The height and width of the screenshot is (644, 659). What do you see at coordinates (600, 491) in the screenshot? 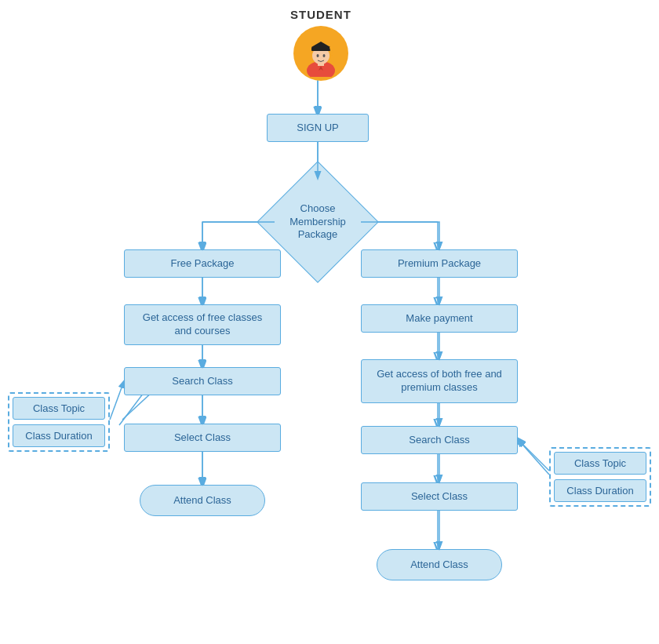
I see `right-class-duration: Class Duration` at bounding box center [600, 491].